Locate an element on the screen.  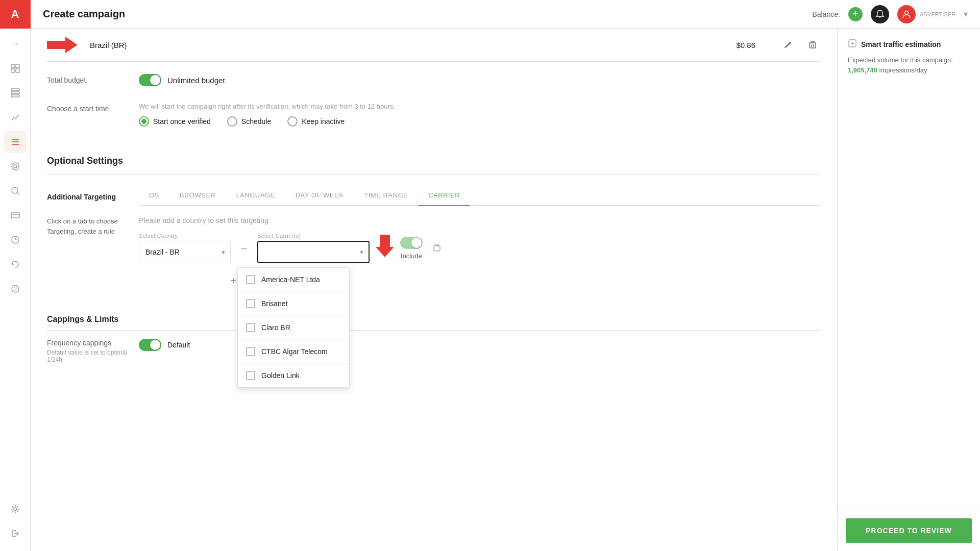
carrier-name-brisanet: Brisanet is located at coordinates (275, 304).